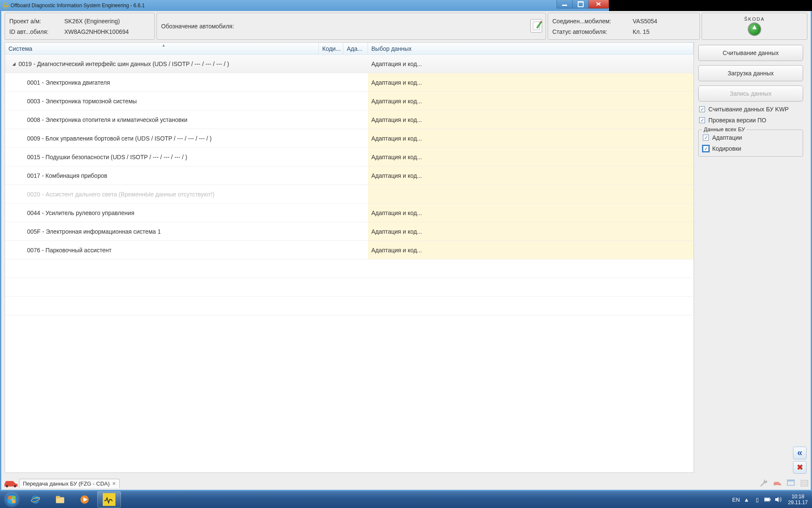 The height and width of the screenshot is (508, 812). I want to click on vehicle-designation-label: Обозначение автомобиля:, so click(198, 26).